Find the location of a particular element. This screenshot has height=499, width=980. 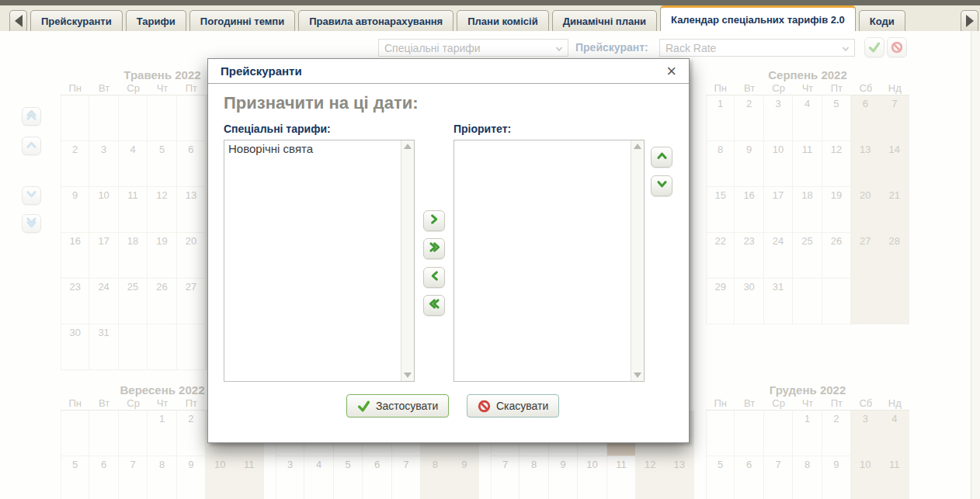

move-left-button is located at coordinates (434, 278).